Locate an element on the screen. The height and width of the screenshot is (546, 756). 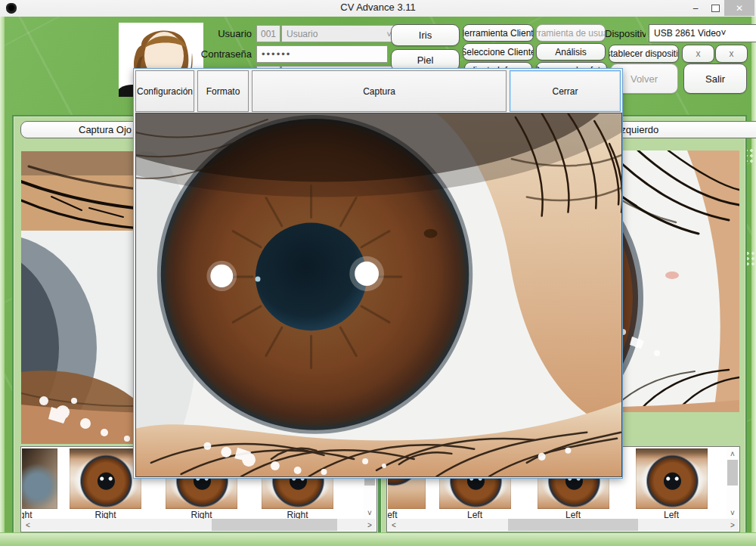
iris-button: Iris is located at coordinates (425, 35).